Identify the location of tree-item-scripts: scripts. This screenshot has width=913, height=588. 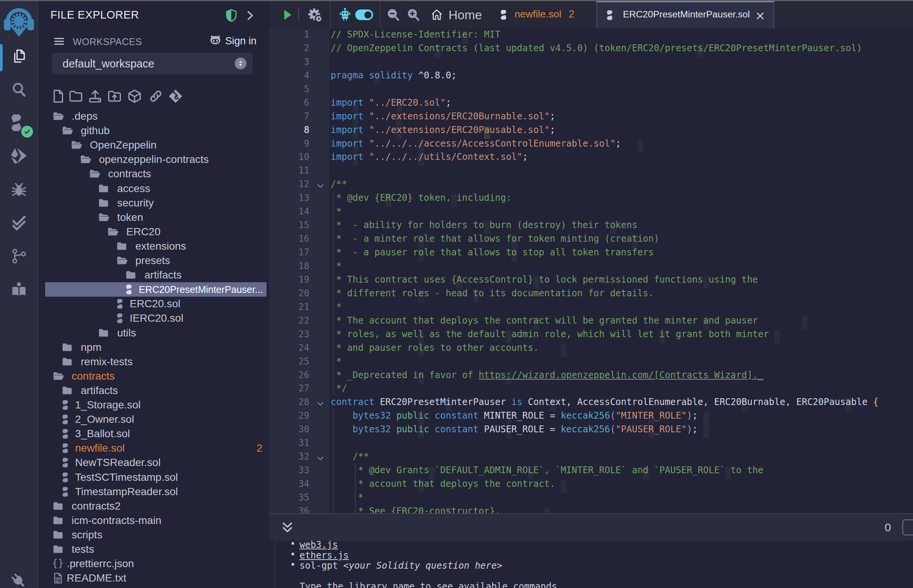
(154, 535).